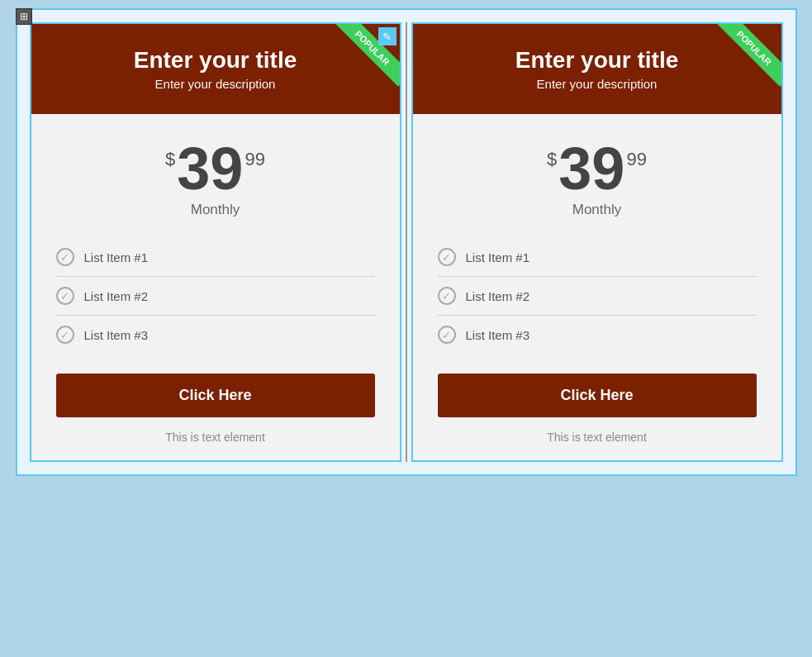 This screenshot has width=812, height=657. Describe the element at coordinates (387, 36) in the screenshot. I see `pencil-icon-1: ✎` at that location.